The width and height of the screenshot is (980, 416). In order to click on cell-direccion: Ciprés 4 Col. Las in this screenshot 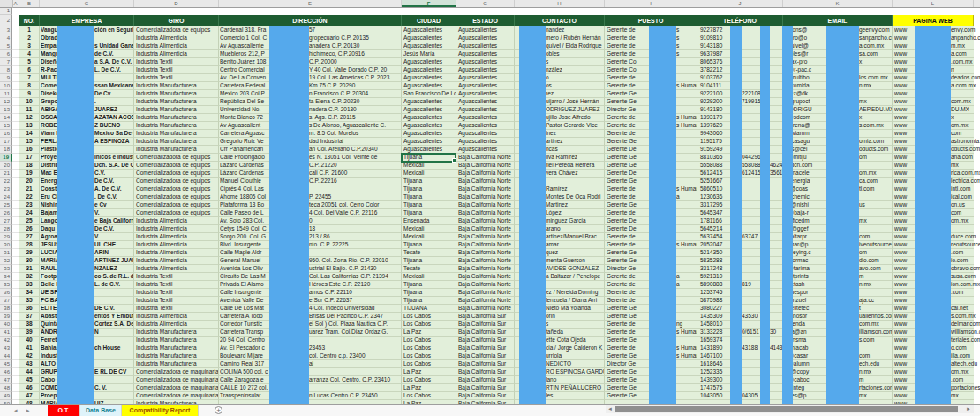, I will do `click(311, 189)`.